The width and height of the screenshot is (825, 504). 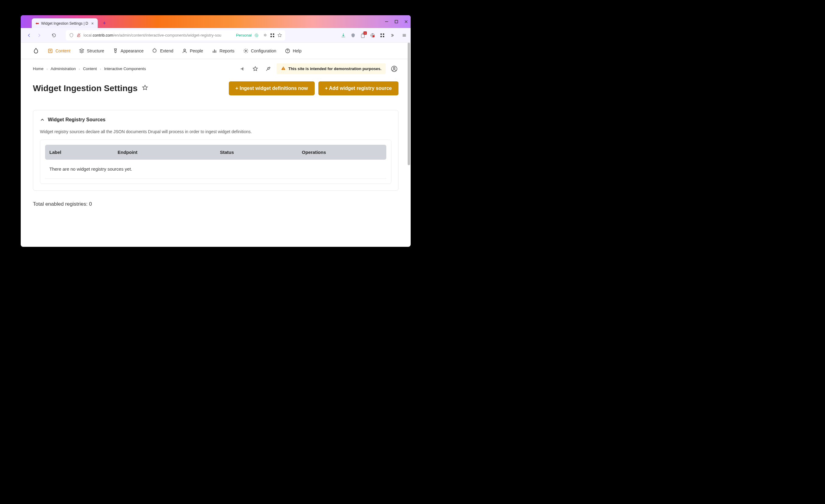 What do you see at coordinates (394, 69) in the screenshot?
I see `user-avatar-button` at bounding box center [394, 69].